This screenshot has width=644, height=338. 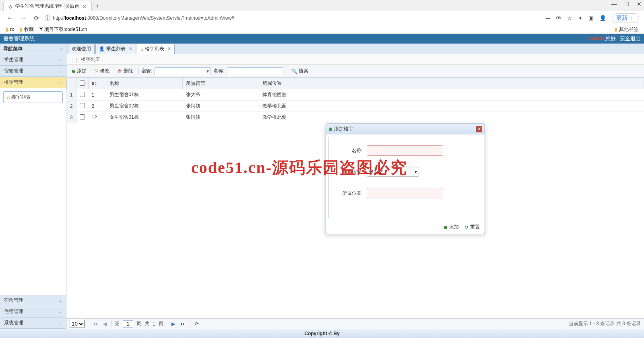 I want to click on window-controls: — ☐ ✕, so click(x=626, y=4).